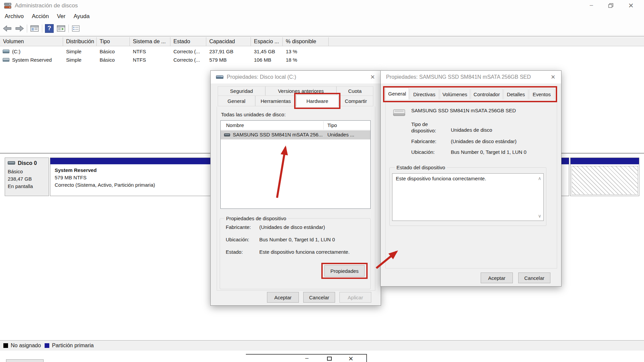  I want to click on drive-name: SAMSUNG SSD SM841N mSATA 256..., so click(278, 135).